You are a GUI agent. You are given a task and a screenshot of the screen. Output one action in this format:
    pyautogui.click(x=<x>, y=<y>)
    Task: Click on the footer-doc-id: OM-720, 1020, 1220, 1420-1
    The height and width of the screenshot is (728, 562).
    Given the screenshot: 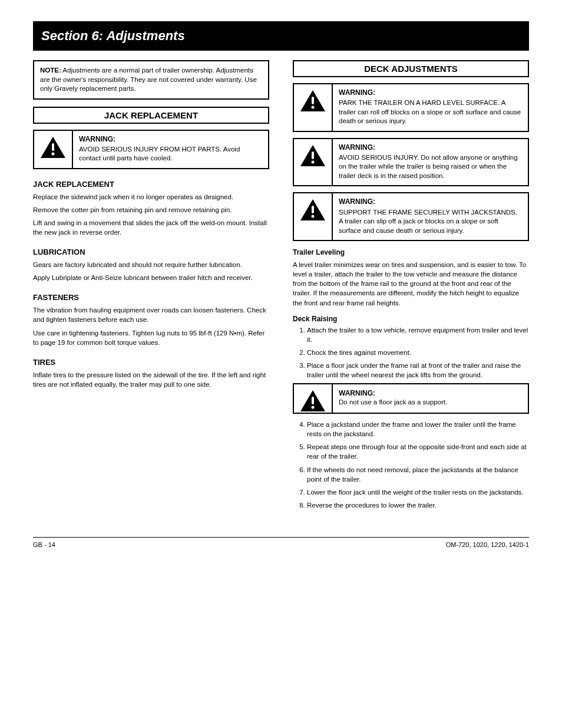 What is the action you would take?
    pyautogui.click(x=488, y=545)
    